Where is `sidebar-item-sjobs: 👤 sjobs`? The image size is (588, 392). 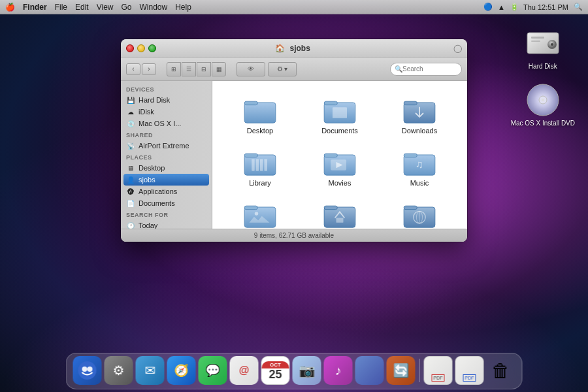
sidebar-item-sjobs: 👤 sjobs is located at coordinates (166, 180).